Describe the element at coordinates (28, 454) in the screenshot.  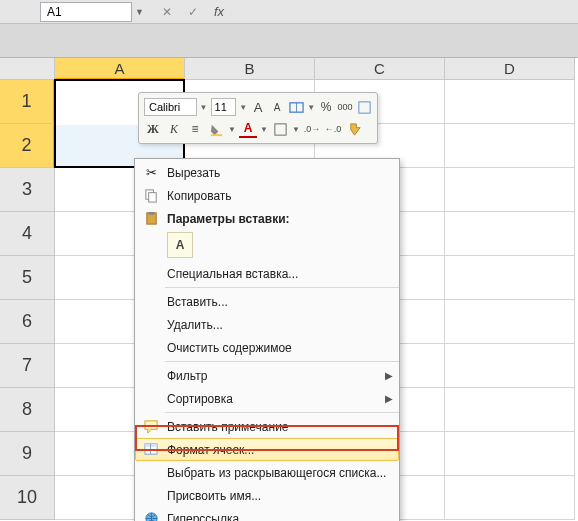
I see `row-header-9: 9` at that location.